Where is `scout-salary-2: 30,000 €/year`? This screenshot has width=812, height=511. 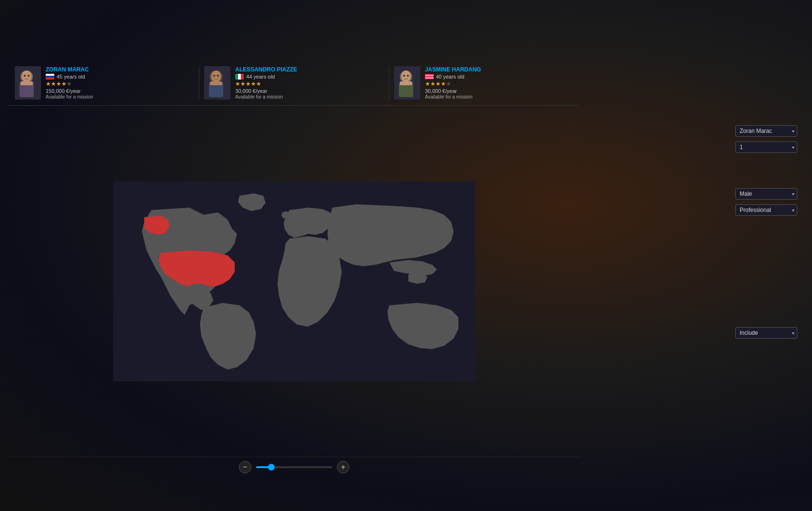
scout-salary-2: 30,000 €/year is located at coordinates (499, 91).